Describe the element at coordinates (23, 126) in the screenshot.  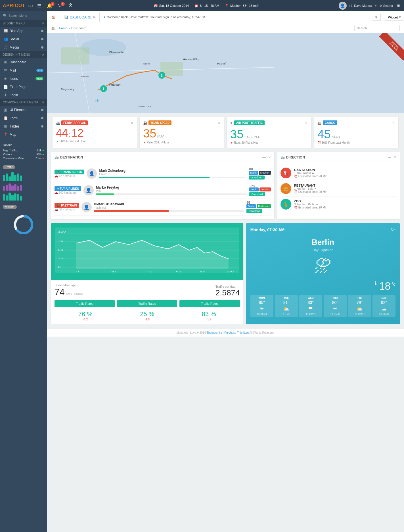
I see `sidebar-item-tables: ⊞ Tables` at that location.